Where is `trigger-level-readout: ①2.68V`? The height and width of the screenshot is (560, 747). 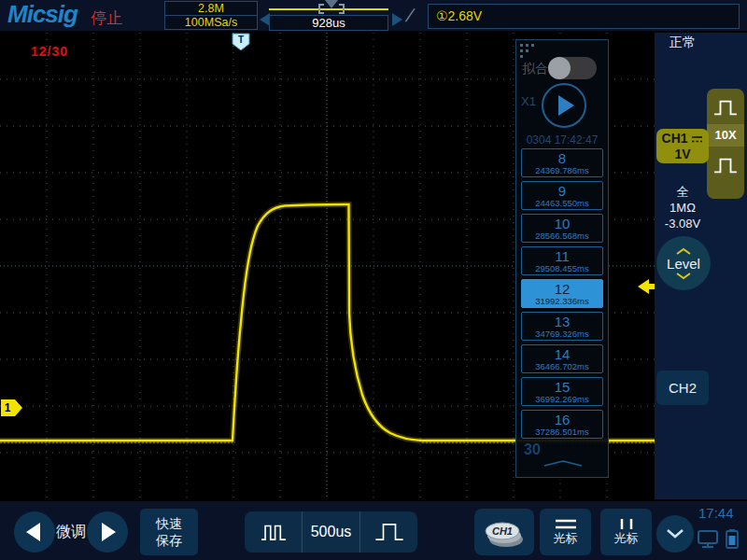
trigger-level-readout: ①2.68V is located at coordinates (584, 17).